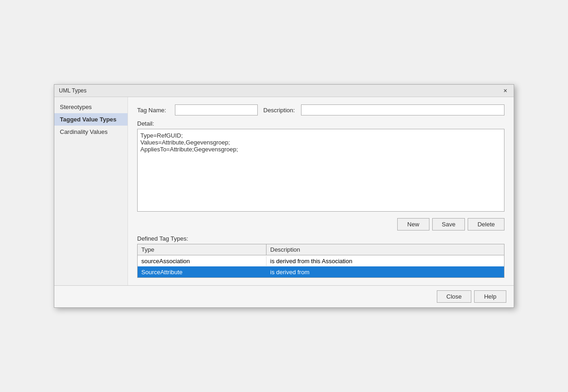 Image resolution: width=568 pixels, height=392 pixels. I want to click on tag-name-row: Tag Name: Description:, so click(321, 110).